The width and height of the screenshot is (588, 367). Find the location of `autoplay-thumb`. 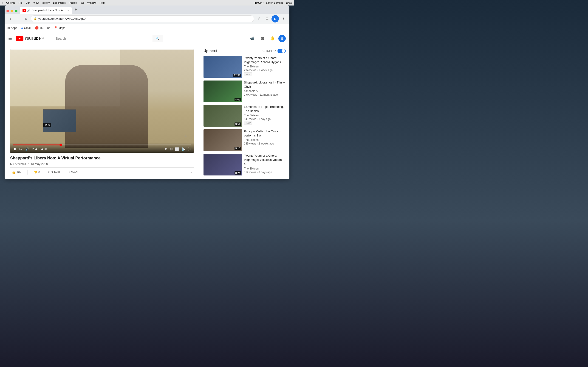

autoplay-thumb is located at coordinates (283, 51).